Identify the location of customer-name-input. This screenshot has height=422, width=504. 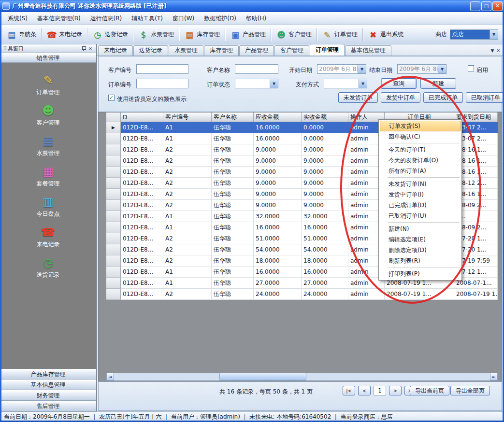
(257, 69).